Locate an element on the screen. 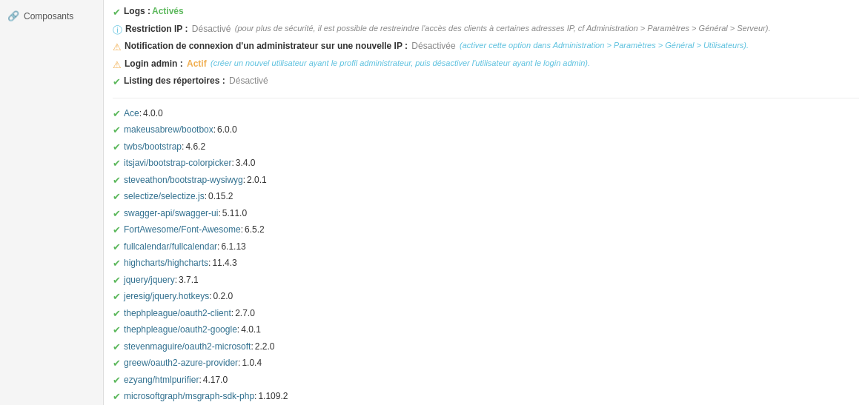 The width and height of the screenshot is (868, 405). component-line: ✔itsjavi/bootstrap-colorpicker : 3.4.0 is located at coordinates (486, 163).